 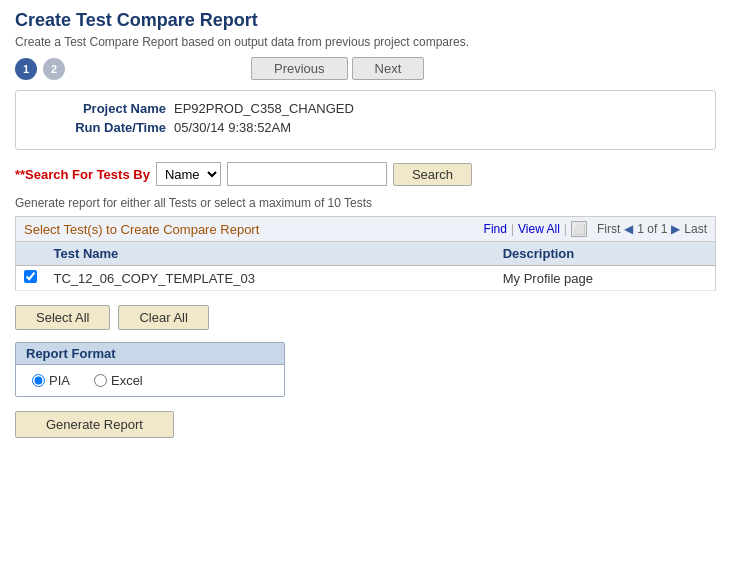 What do you see at coordinates (366, 266) in the screenshot?
I see `grid-table: Test Name Description TC_12_06_COPY_TEMP…` at bounding box center [366, 266].